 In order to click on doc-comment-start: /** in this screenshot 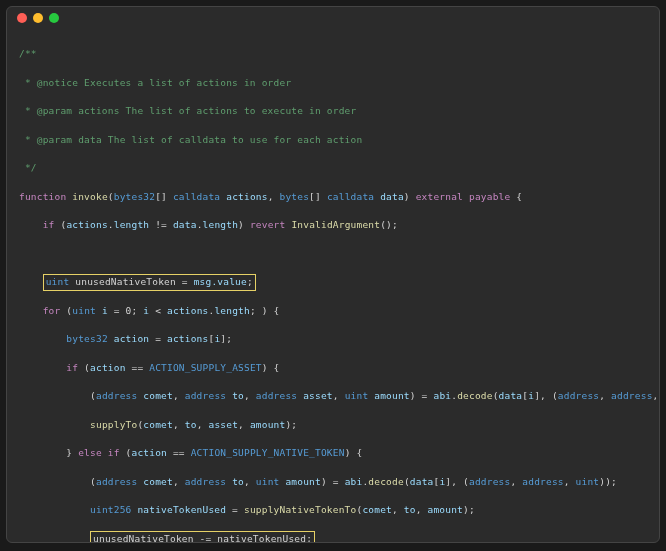, I will do `click(333, 54)`.